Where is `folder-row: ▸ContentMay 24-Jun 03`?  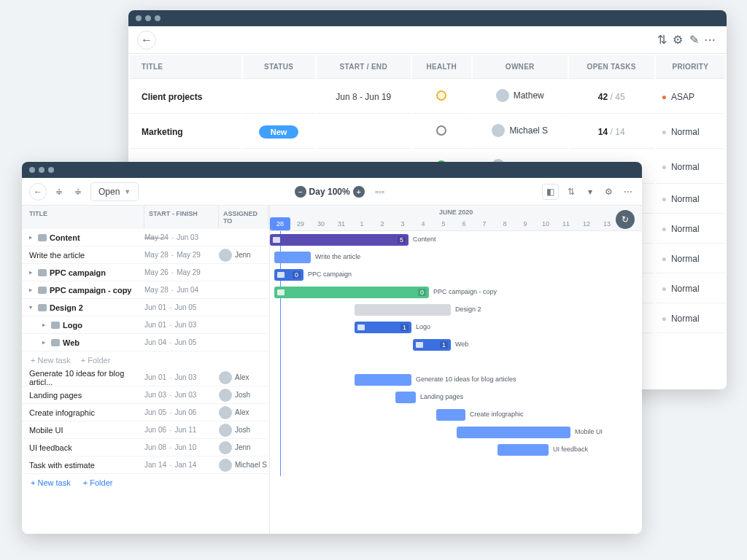 folder-row: ▸ContentMay 24-Jun 03 is located at coordinates (146, 238).